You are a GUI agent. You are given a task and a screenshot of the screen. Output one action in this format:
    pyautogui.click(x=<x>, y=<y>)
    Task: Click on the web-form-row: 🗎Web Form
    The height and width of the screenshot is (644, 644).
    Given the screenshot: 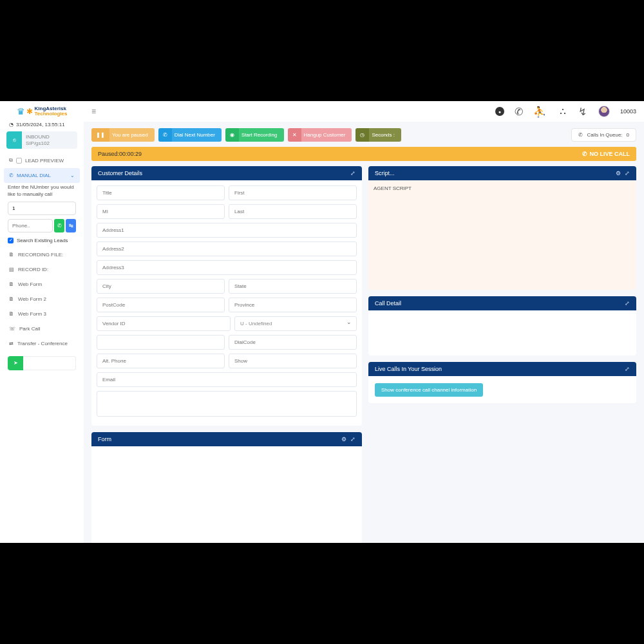 What is the action you would take?
    pyautogui.click(x=42, y=285)
    